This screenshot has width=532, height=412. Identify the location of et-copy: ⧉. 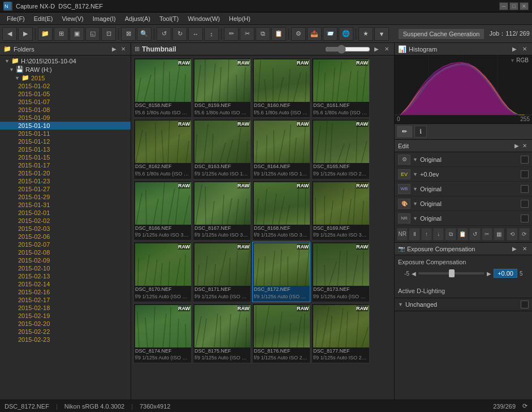
(450, 234).